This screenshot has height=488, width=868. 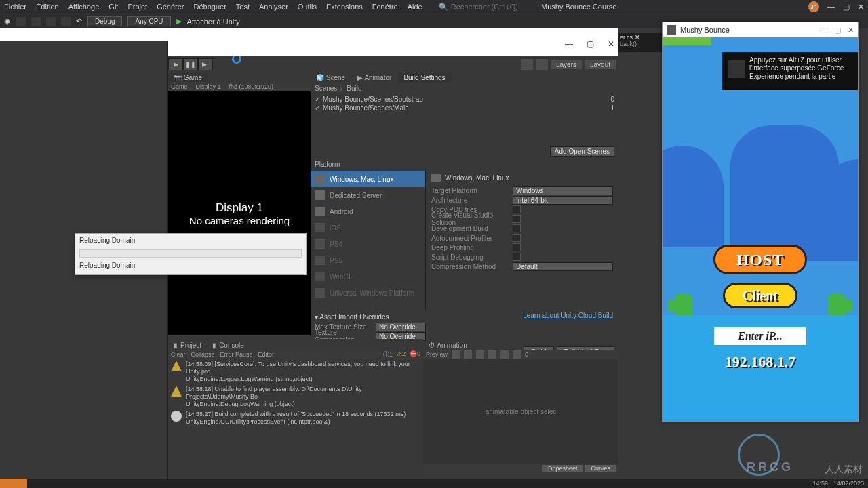 I want to click on undo-icon: ↶, so click(x=79, y=22).